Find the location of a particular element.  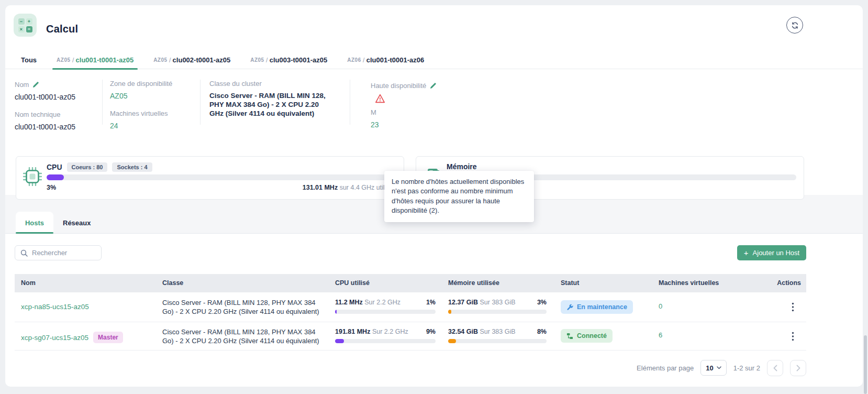

nom-technique-label: Nom technique is located at coordinates (45, 114).